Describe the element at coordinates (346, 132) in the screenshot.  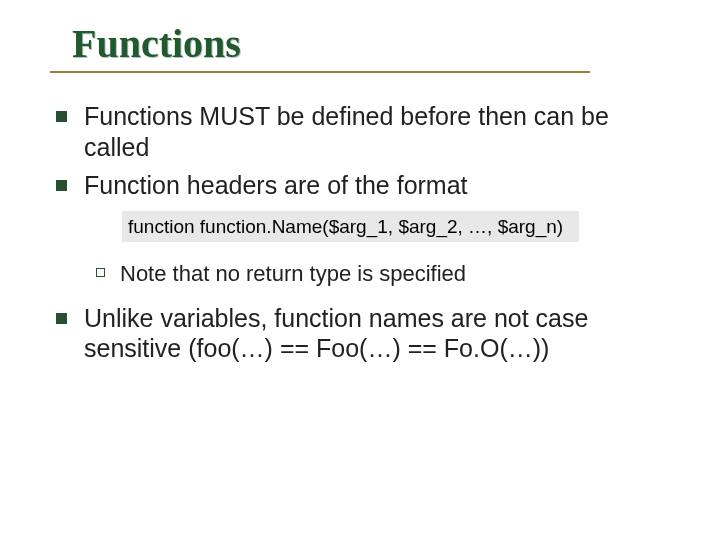
I see `bullet-text: Functions MUST be defined before then ca…` at that location.